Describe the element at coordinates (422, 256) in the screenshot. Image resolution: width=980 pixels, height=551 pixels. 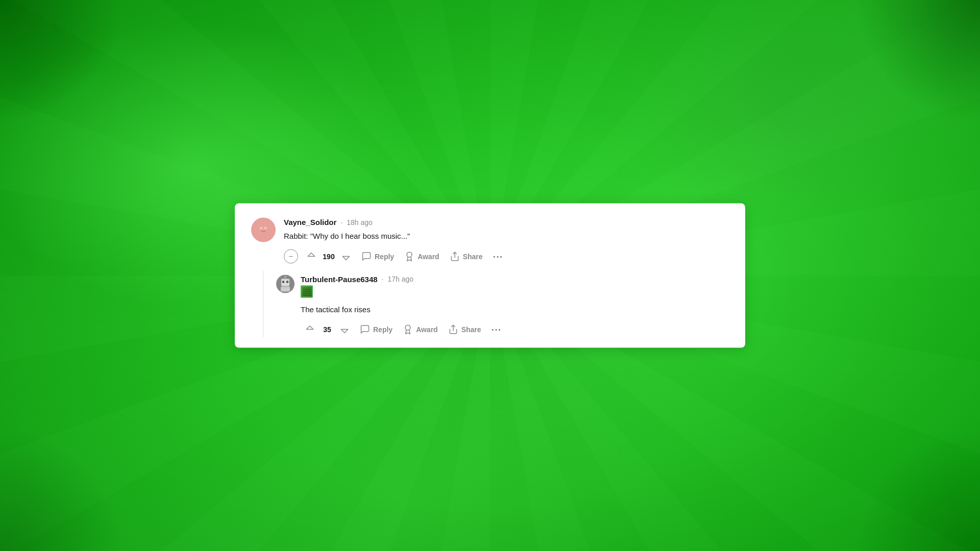
I see `award-button: Award` at that location.